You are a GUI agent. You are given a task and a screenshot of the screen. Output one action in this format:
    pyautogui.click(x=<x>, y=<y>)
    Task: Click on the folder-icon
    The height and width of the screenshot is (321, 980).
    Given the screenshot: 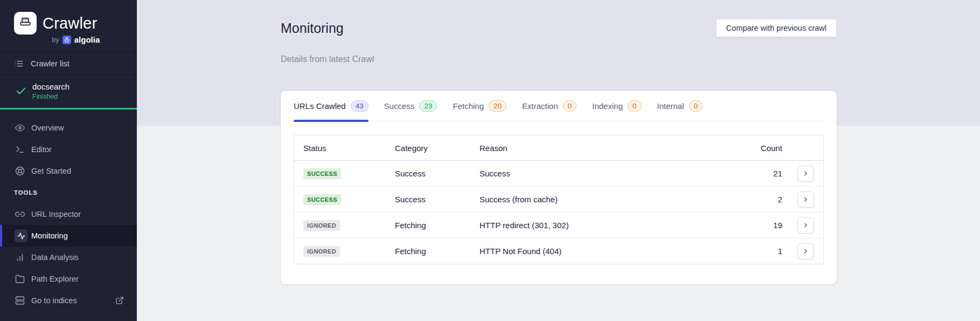 What is the action you would take?
    pyautogui.click(x=20, y=279)
    